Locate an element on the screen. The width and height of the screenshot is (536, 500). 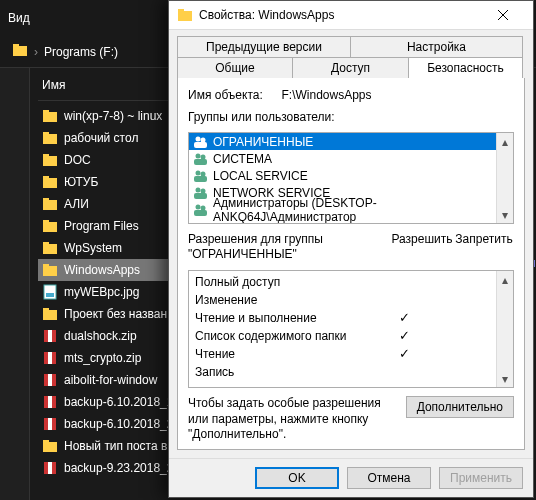
permission-row: Полный доступ is located at coordinates (342, 282).